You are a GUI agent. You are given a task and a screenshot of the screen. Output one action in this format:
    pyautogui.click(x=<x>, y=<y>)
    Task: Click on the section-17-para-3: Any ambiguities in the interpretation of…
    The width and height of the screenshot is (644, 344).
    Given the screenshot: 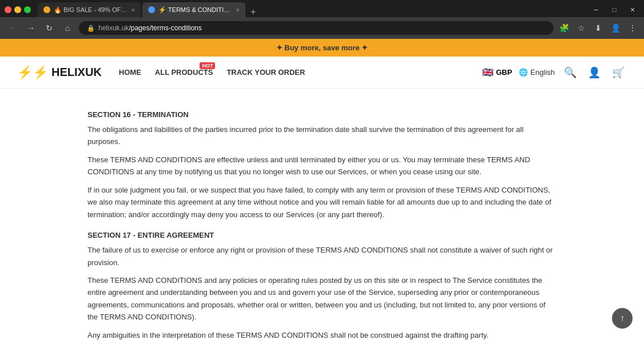 What is the action you would take?
    pyautogui.click(x=322, y=335)
    